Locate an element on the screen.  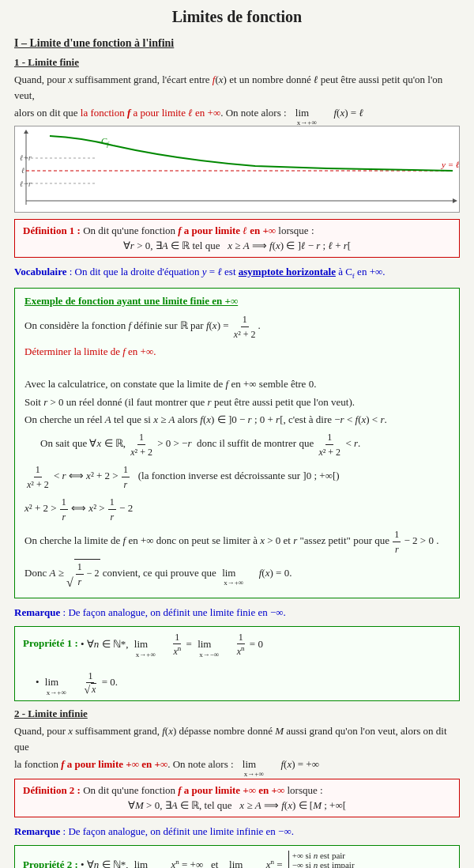
ex-text3: Avec la calculatrice, on constate que la… is located at coordinates (237, 384).